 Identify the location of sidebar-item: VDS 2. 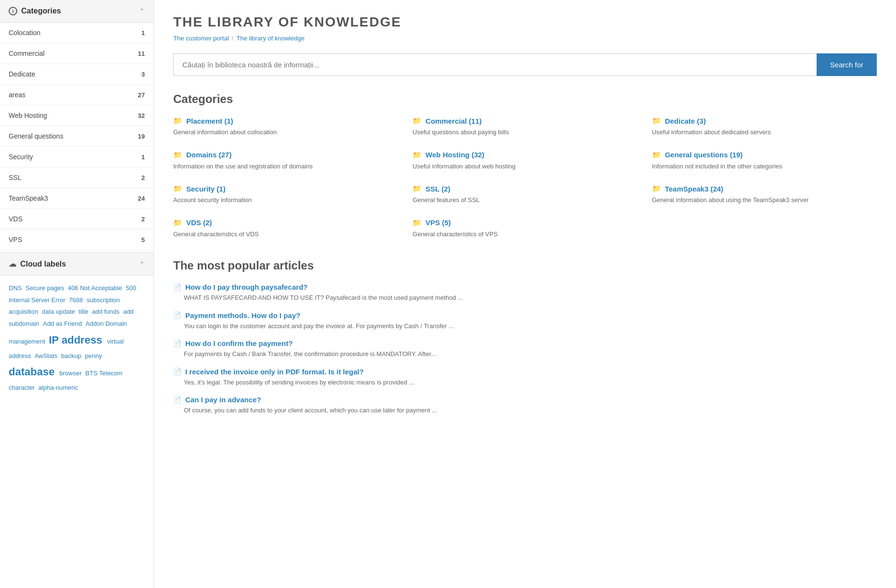
(77, 219).